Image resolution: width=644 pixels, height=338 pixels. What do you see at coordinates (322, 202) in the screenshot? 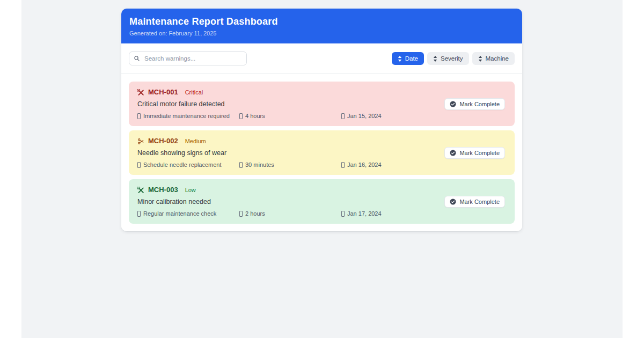
I see `warning-card: MCH-003 Low Minor calibration needed Reg…` at bounding box center [322, 202].